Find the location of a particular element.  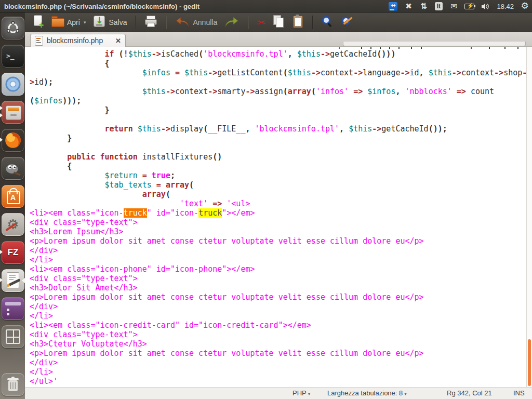

network-arrows-indicator: ⇅ is located at coordinates (423, 6).